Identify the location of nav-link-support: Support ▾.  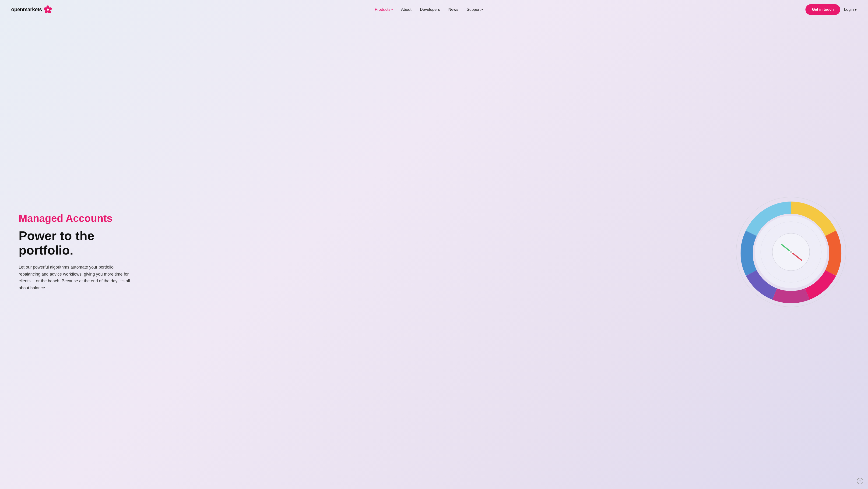
(475, 9).